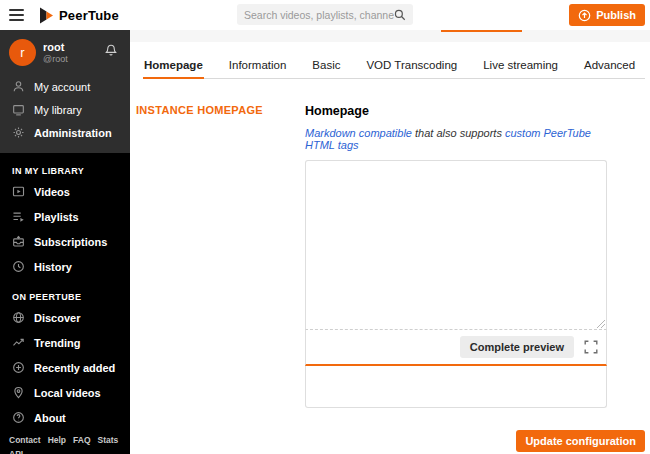  Describe the element at coordinates (57, 440) in the screenshot. I see `footer-link-help: Help` at that location.